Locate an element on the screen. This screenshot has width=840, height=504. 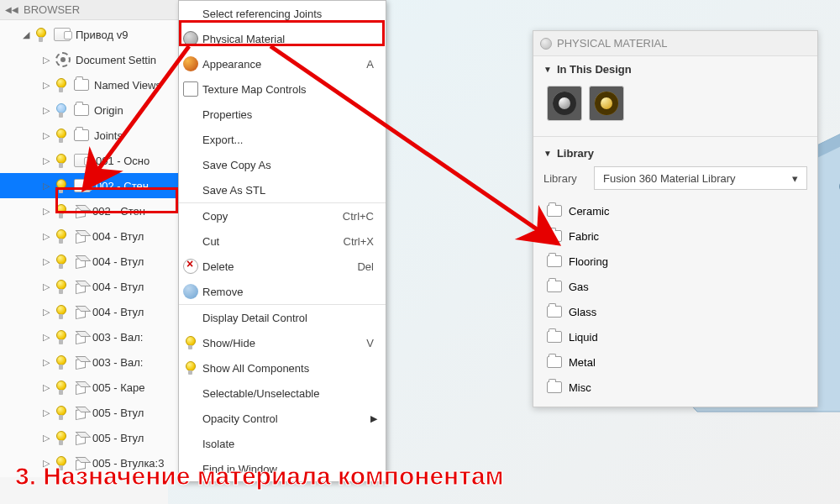
menu-item: Display Detail Control is located at coordinates (282, 318).